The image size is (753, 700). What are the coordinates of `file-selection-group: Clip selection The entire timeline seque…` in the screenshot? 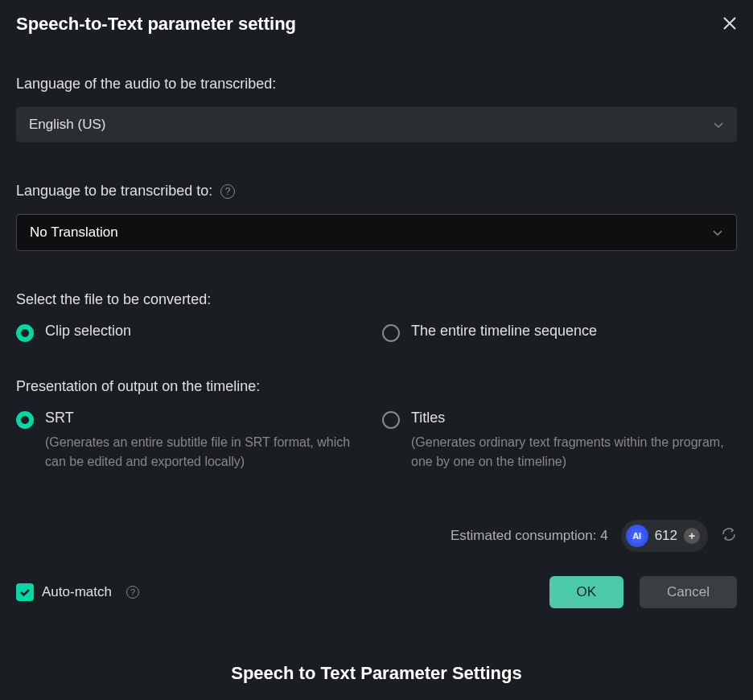 It's located at (376, 332).